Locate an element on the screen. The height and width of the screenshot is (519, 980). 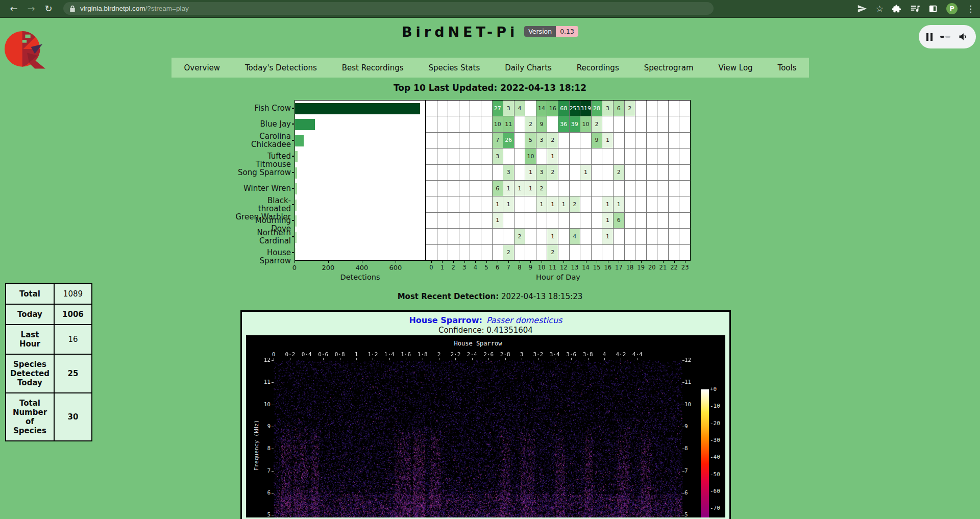
stat-value-link: 30 is located at coordinates (73, 417).